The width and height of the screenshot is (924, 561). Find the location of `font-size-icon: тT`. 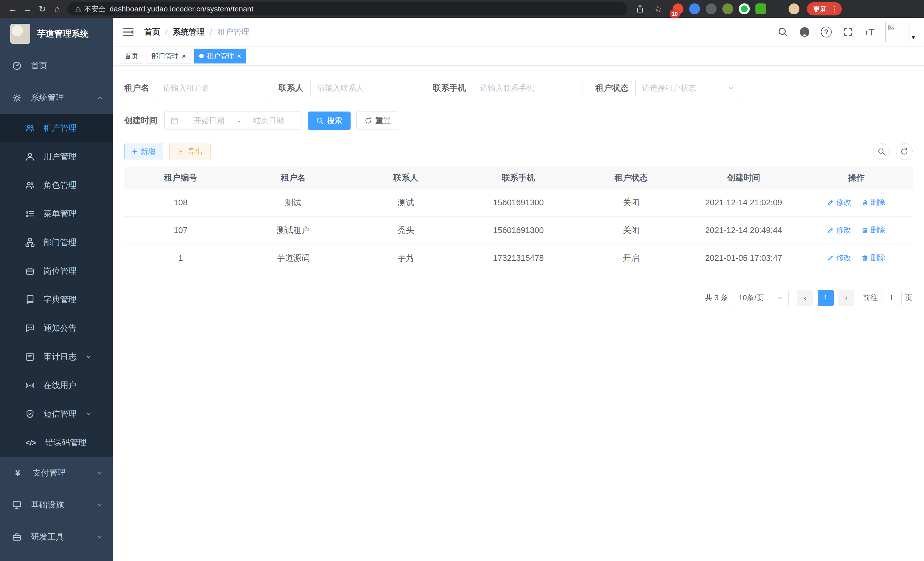

font-size-icon: тT is located at coordinates (870, 32).